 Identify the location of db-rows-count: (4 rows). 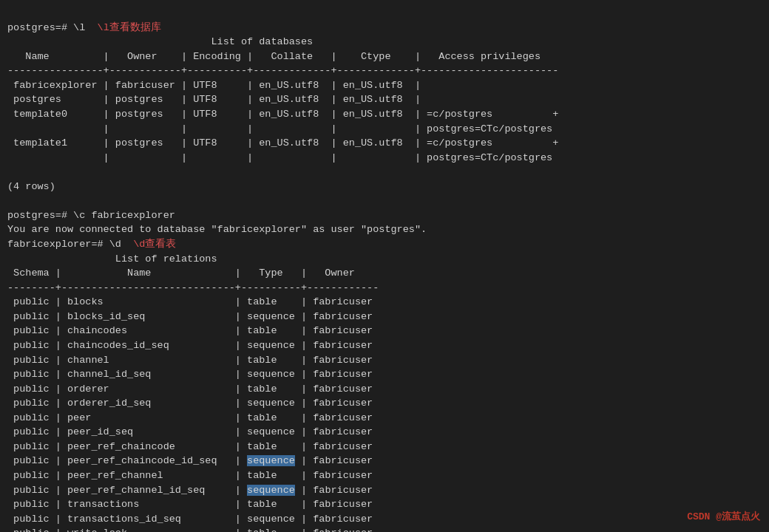
(31, 186).